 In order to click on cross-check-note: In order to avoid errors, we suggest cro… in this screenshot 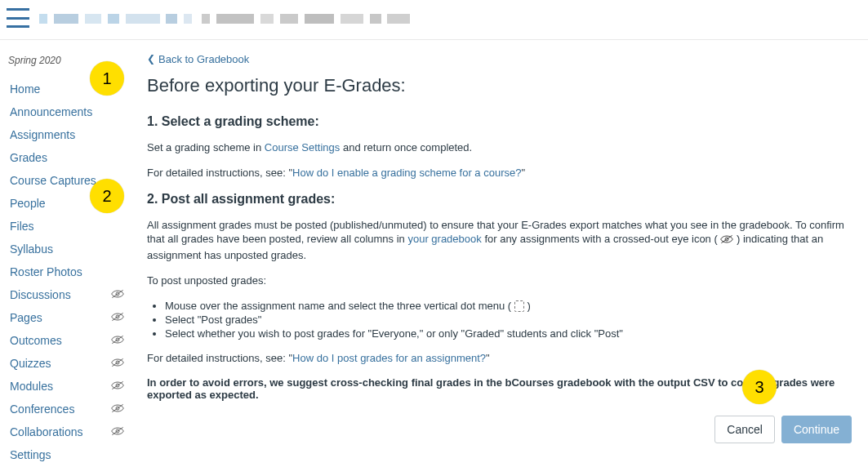, I will do `click(500, 389)`.